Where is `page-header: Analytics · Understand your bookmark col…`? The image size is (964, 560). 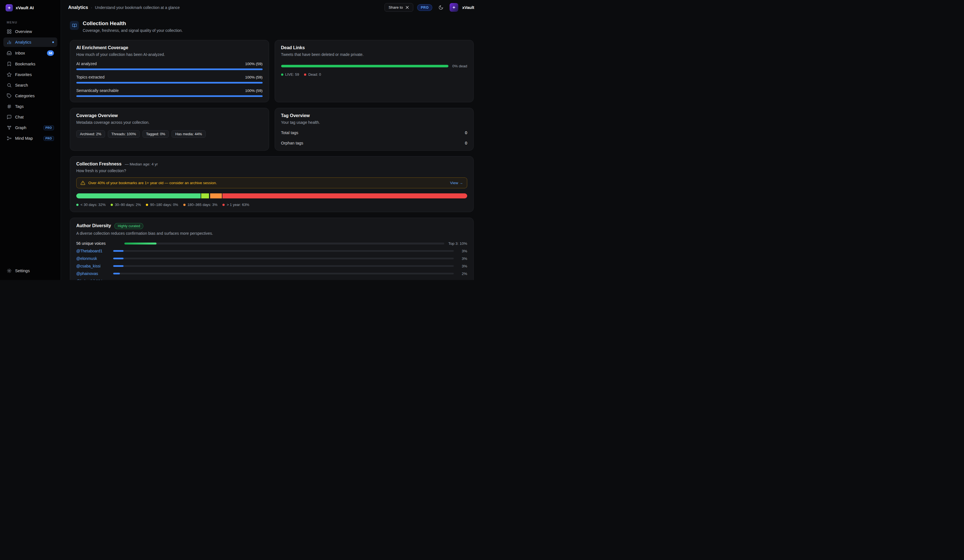 page-header: Analytics · Understand your bookmark col… is located at coordinates (124, 8).